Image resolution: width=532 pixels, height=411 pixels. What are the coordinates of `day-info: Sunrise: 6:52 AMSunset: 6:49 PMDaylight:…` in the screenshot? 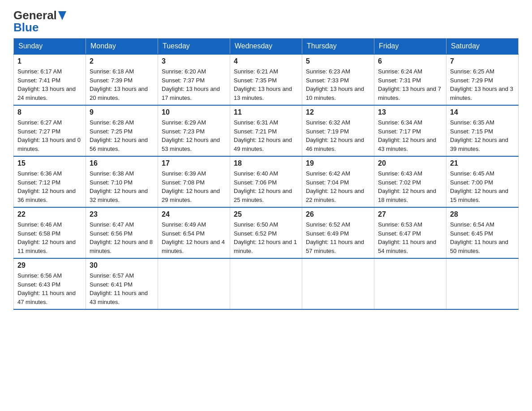 It's located at (338, 238).